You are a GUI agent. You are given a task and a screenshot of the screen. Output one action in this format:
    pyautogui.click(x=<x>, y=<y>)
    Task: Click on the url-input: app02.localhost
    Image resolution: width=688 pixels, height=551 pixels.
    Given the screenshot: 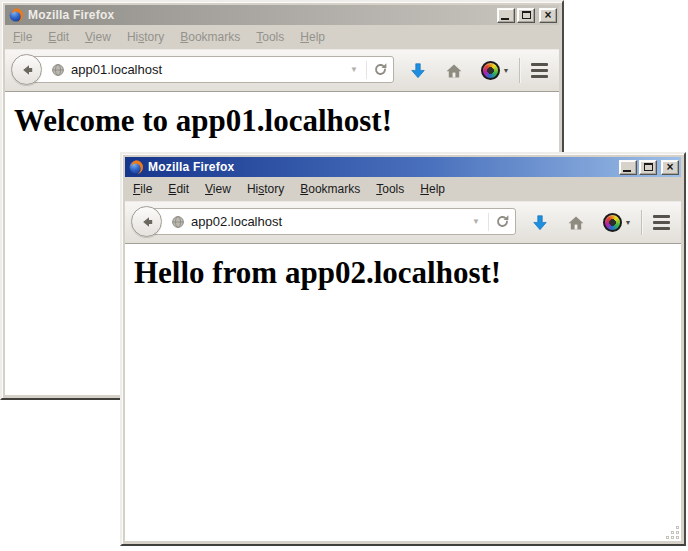 What is the action you would take?
    pyautogui.click(x=328, y=222)
    